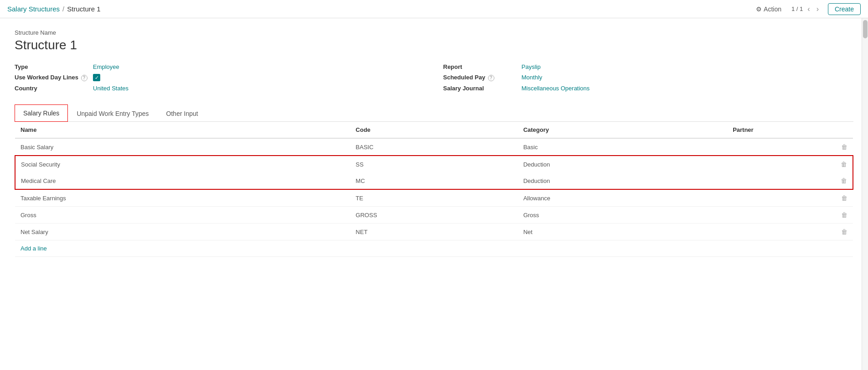 This screenshot has height=370, width=868. I want to click on worked-day-label: Use Worked Day Lines ?, so click(51, 78).